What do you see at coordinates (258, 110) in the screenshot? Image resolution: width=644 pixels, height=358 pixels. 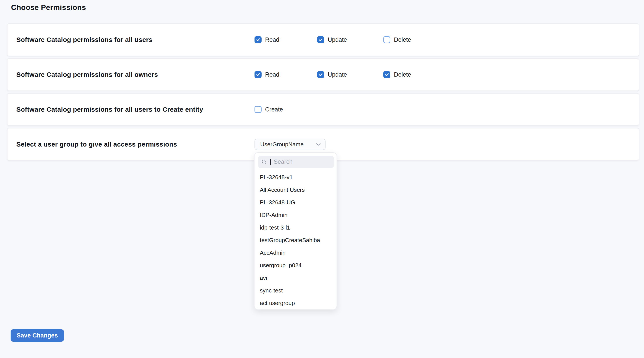 I see `create-checkbox` at bounding box center [258, 110].